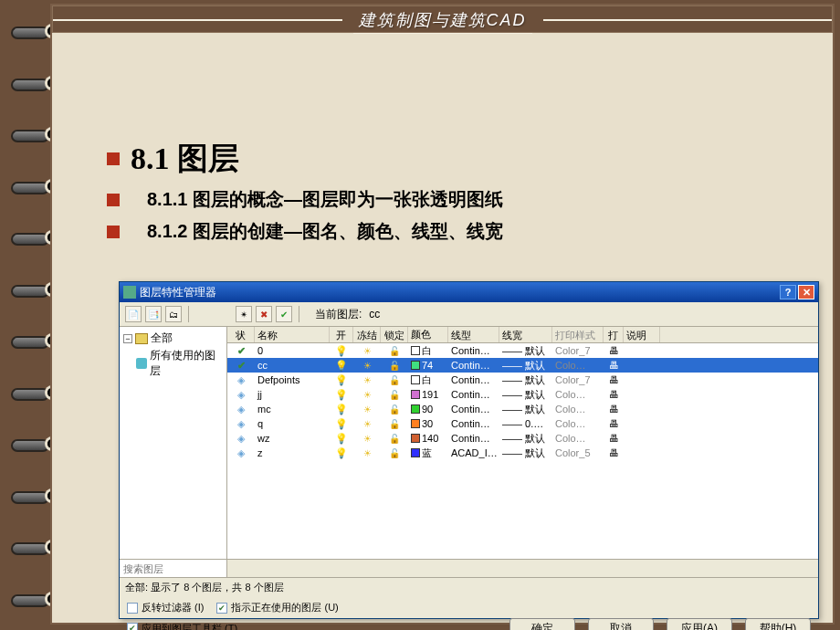  I want to click on name-cell: Defpoints, so click(292, 380).